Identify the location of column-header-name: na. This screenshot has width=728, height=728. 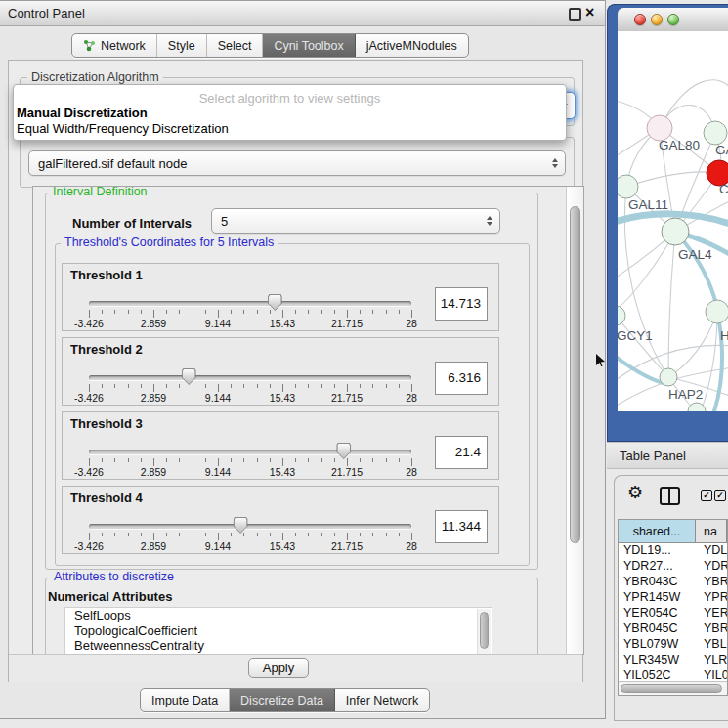
(711, 532).